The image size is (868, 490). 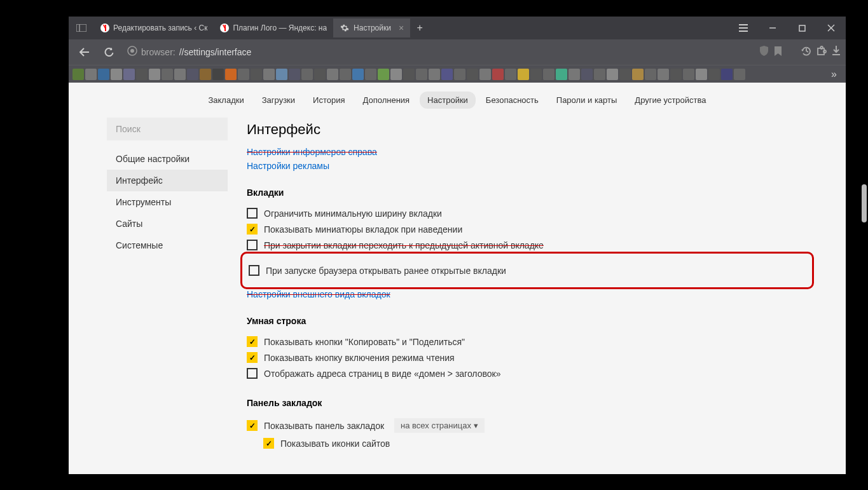 What do you see at coordinates (527, 214) in the screenshot?
I see `opt-limit-width: Ограничить минимальную ширину вкладки` at bounding box center [527, 214].